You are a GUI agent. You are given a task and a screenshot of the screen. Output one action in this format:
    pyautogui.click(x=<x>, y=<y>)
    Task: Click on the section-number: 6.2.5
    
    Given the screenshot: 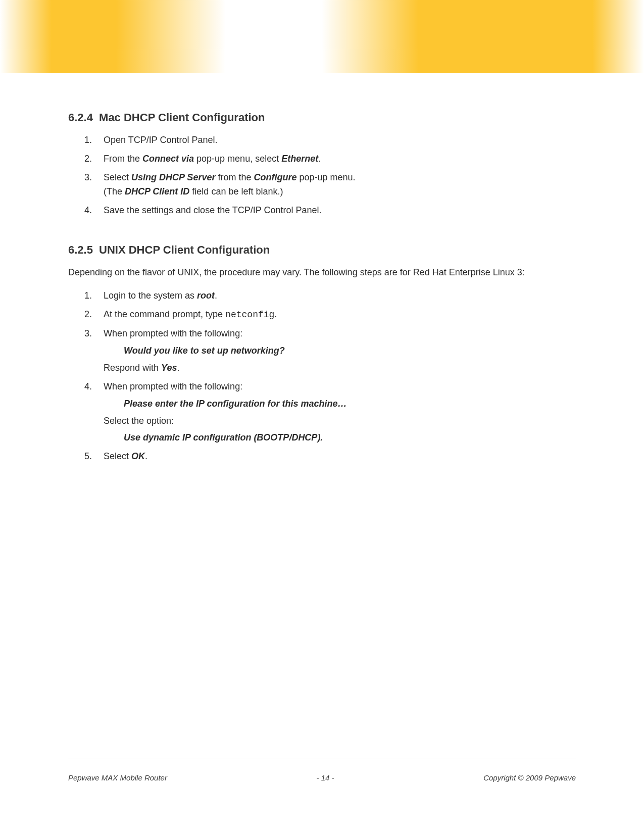 What is the action you would take?
    pyautogui.click(x=81, y=250)
    